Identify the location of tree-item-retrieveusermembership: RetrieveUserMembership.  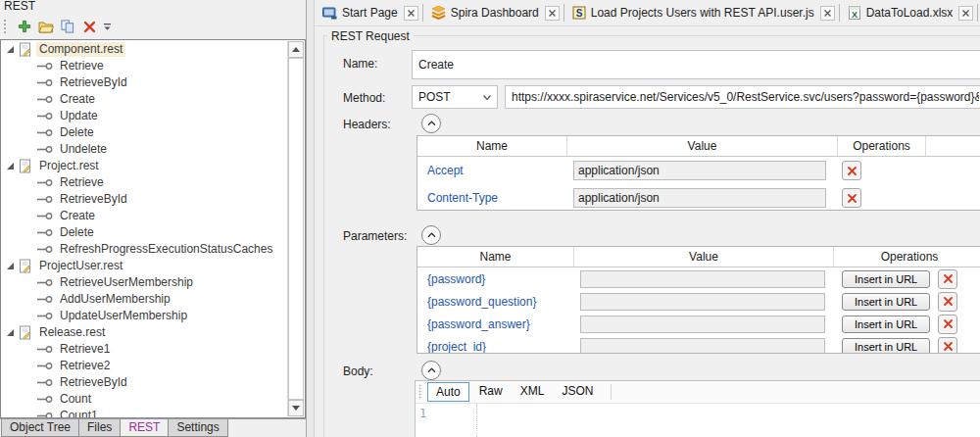
(144, 282).